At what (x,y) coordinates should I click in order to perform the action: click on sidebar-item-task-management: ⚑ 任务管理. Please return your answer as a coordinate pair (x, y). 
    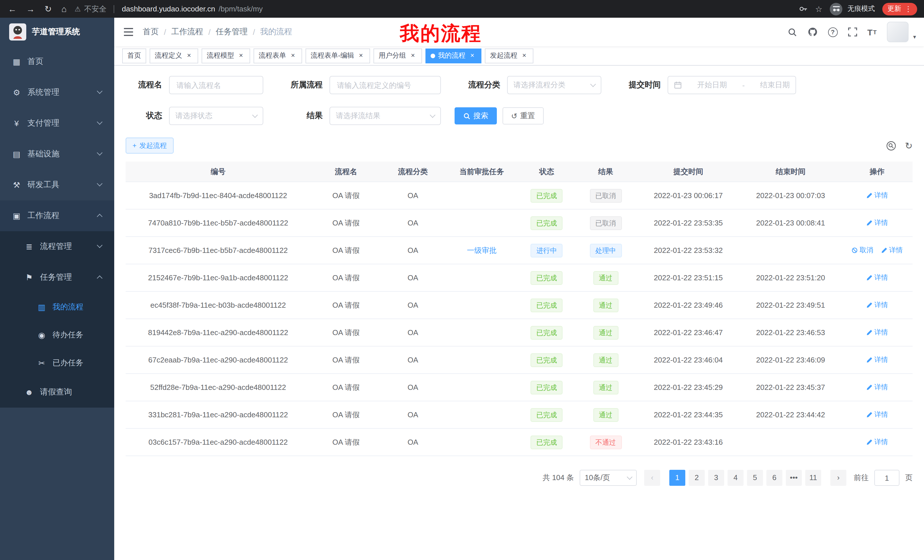
    Looking at the image, I should click on (57, 277).